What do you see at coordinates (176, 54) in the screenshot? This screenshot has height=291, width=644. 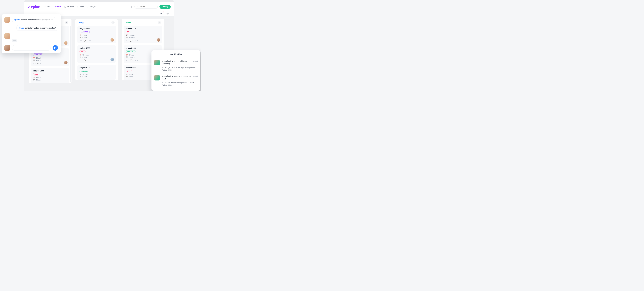 I see `notifications-title: Notificaties` at bounding box center [176, 54].